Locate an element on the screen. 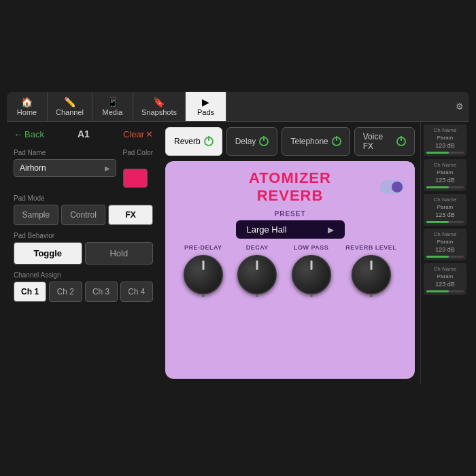  knob-decay: DECAY is located at coordinates (257, 269).